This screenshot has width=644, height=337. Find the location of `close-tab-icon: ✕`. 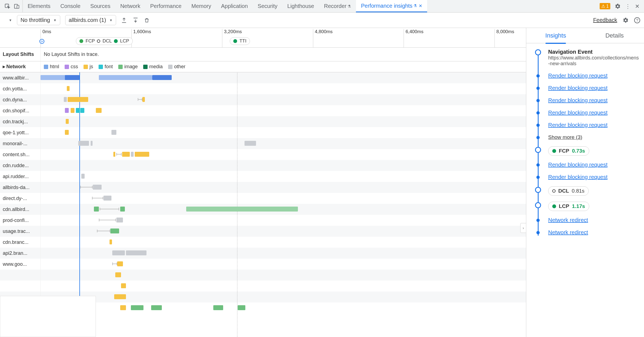

close-tab-icon: ✕ is located at coordinates (421, 6).